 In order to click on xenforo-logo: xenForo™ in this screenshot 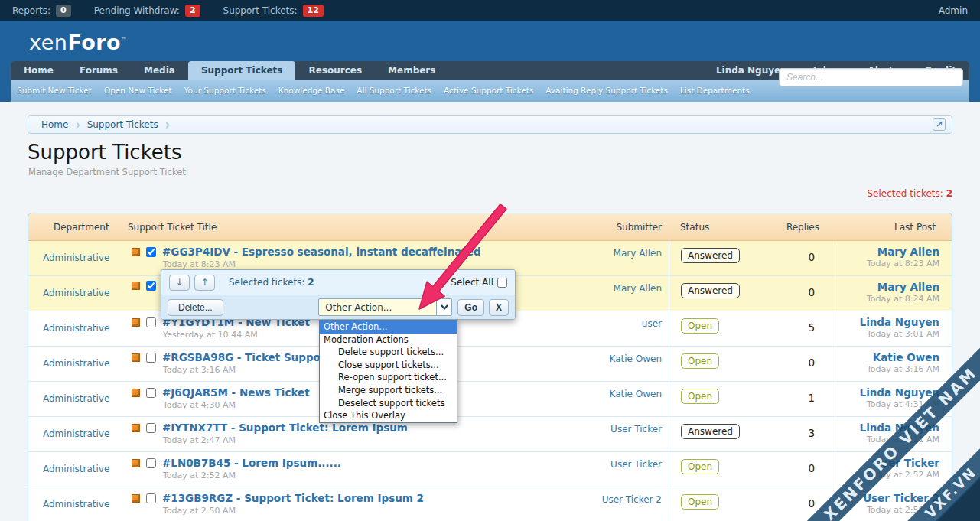, I will do `click(78, 43)`.